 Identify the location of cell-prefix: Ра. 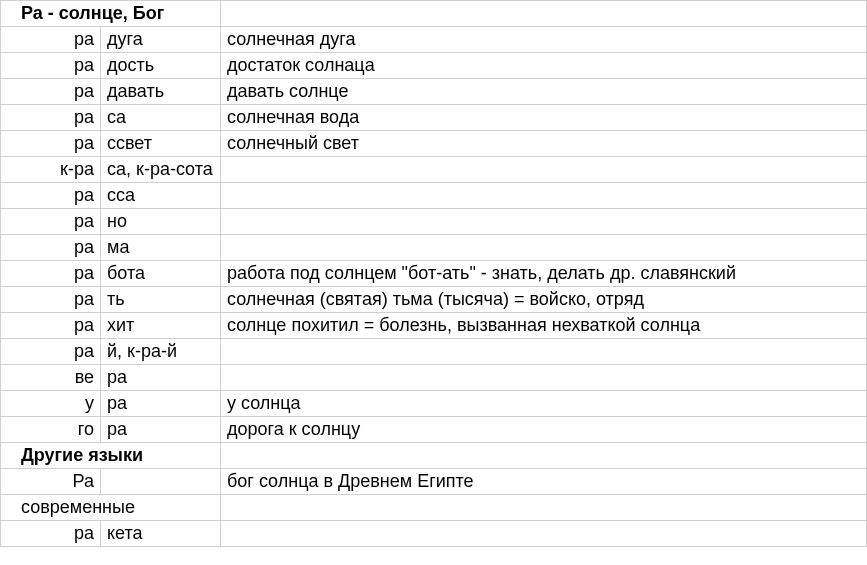
(51, 482).